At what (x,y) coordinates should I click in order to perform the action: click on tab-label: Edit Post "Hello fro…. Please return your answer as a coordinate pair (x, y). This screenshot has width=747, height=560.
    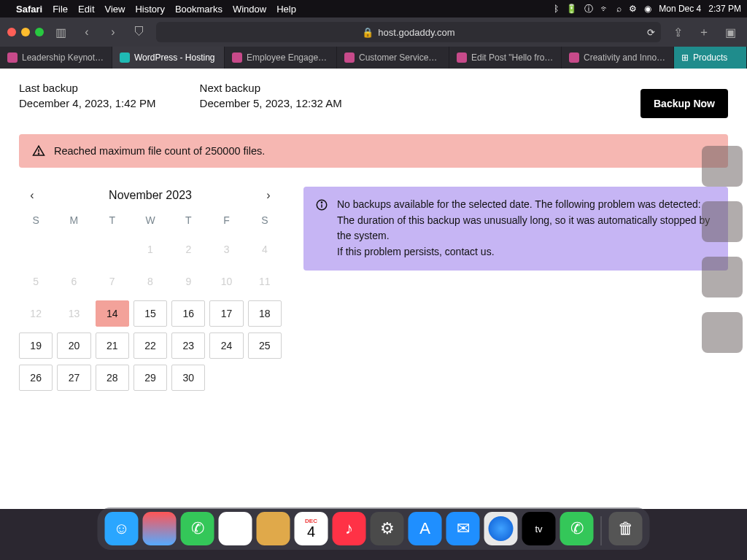
    Looking at the image, I should click on (512, 58).